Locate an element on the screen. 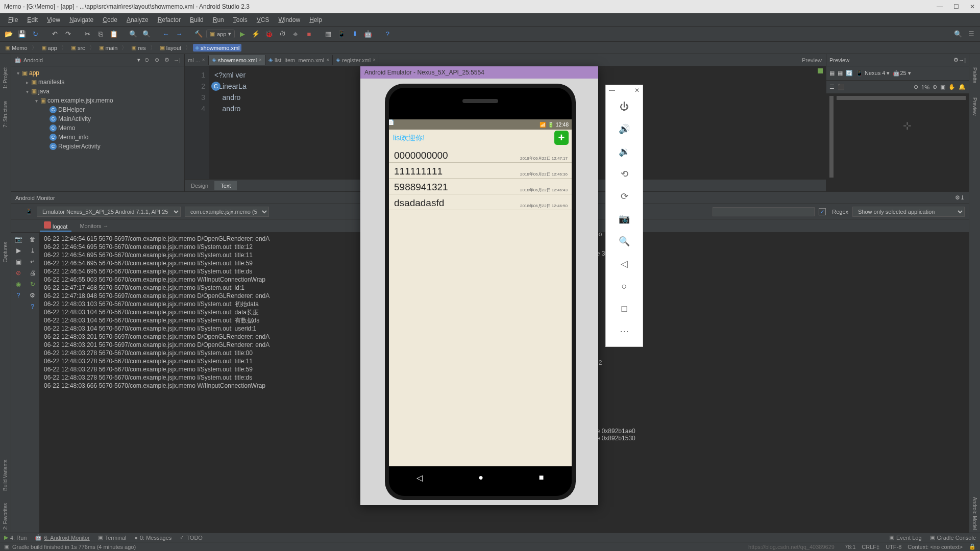 The height and width of the screenshot is (551, 980). home-button: ○ is located at coordinates (624, 286).